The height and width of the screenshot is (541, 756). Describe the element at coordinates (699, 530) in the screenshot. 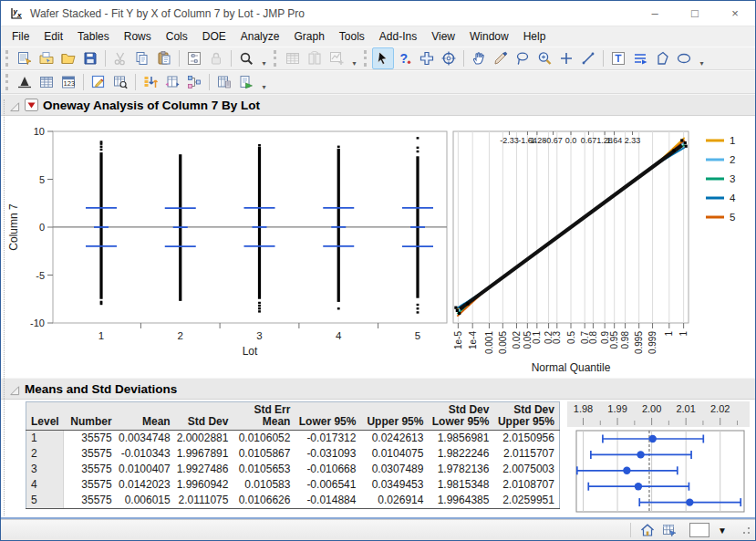

I see `color-swatch-box` at that location.